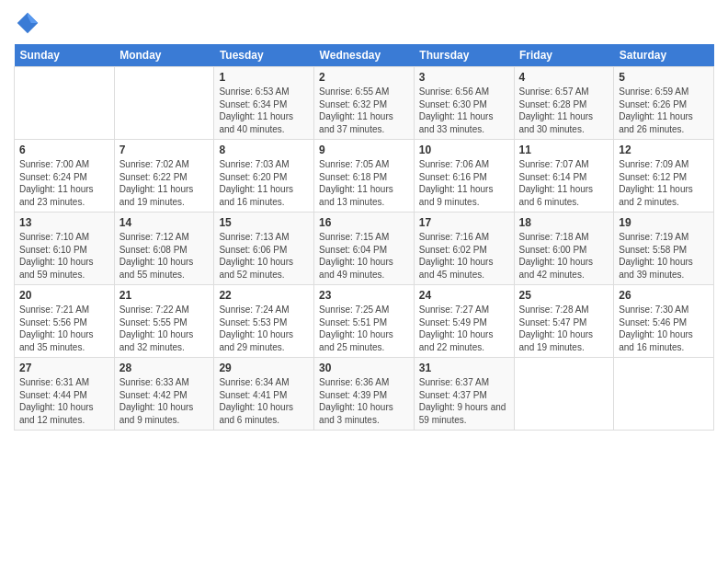 This screenshot has height=563, width=728. I want to click on day-number: 28, so click(165, 368).